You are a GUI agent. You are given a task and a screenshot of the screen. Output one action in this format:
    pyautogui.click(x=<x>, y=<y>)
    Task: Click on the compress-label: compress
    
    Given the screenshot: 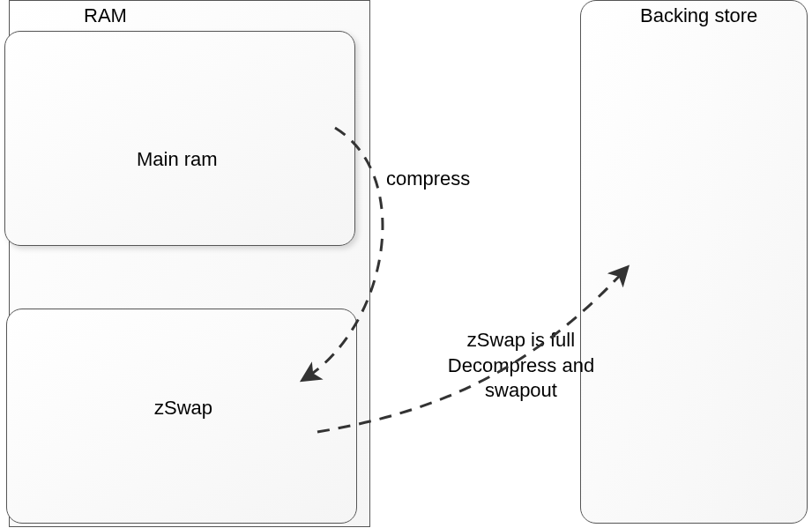 What is the action you would take?
    pyautogui.click(x=428, y=179)
    